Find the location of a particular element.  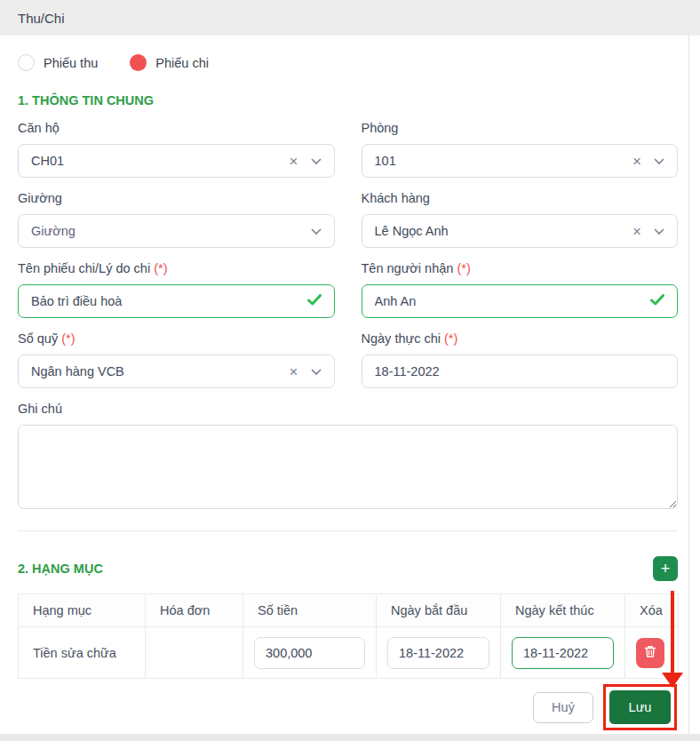

khach-hang-label: Khách hàng is located at coordinates (521, 198).